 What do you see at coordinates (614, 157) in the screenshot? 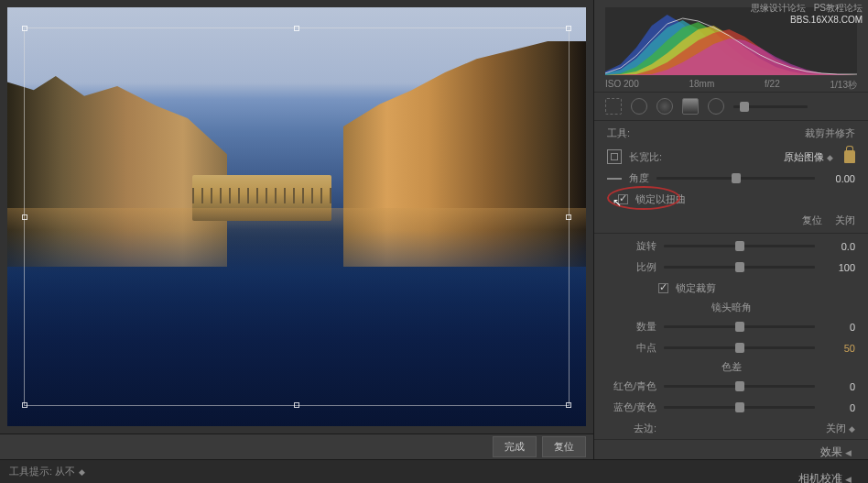
I see `crop-icon` at bounding box center [614, 157].